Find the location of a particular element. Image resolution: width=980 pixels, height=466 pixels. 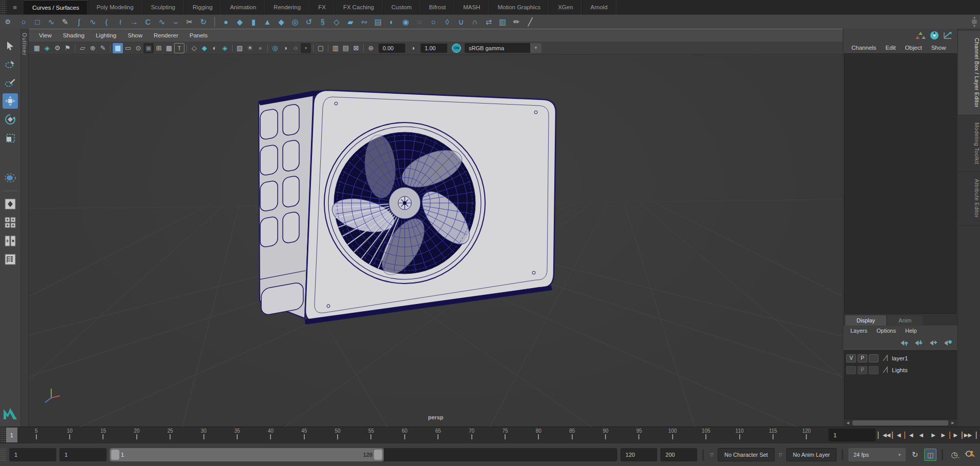

bevel-plus-icon: ▤ is located at coordinates (378, 22).